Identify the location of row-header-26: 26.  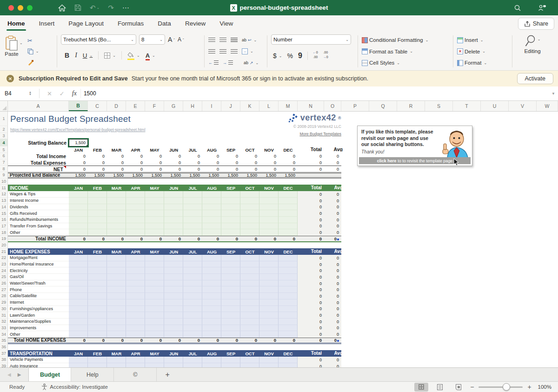
(4, 284).